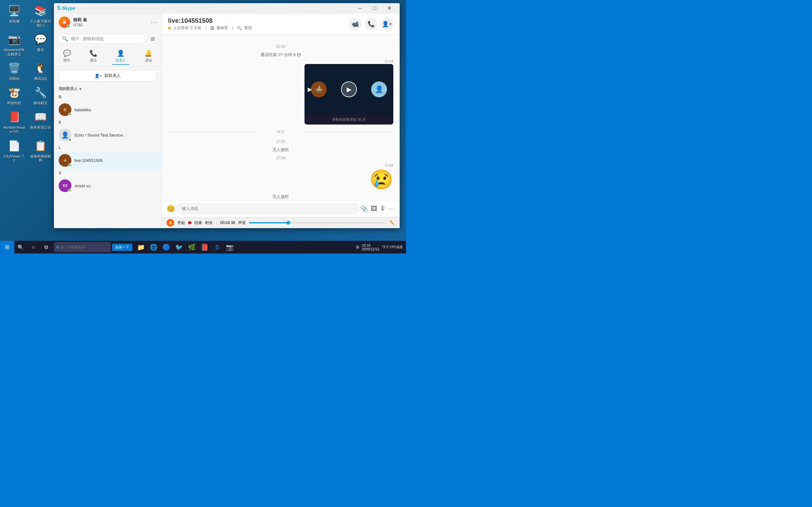  What do you see at coordinates (108, 156) in the screenshot?
I see `contacts-list: 我的联系人 ▾ B 🥘 balalaika` at bounding box center [108, 156].